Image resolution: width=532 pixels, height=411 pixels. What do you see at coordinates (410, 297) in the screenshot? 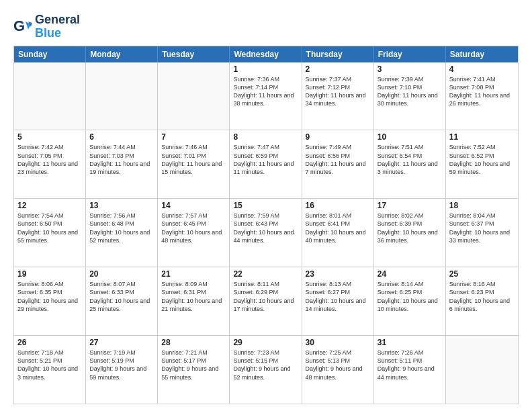
I see `day-info: Sunrise: 8:14 AM Sunset: 6:25 PM Dayligh…` at bounding box center [410, 297].